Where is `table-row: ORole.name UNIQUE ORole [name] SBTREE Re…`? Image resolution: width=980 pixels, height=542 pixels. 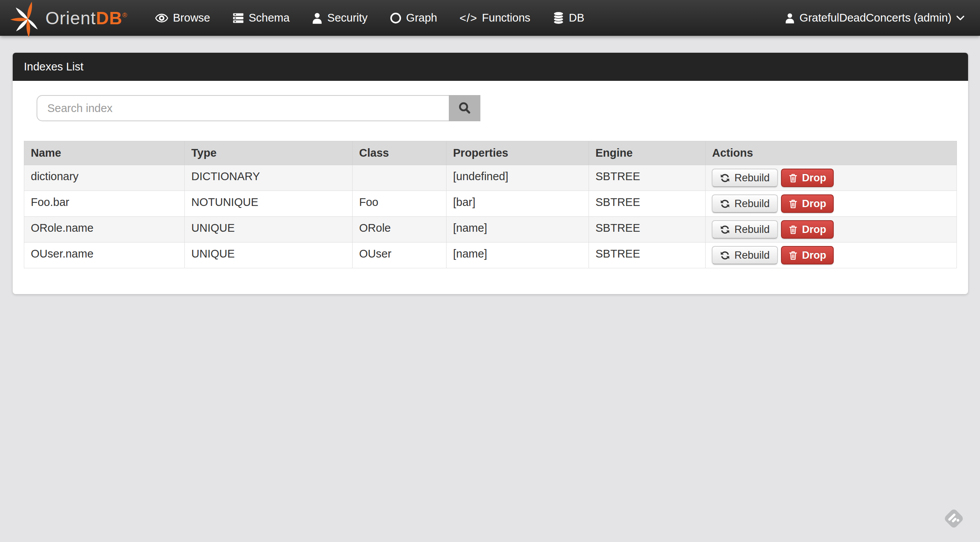
table-row: ORole.name UNIQUE ORole [name] SBTREE Re… is located at coordinates (490, 229).